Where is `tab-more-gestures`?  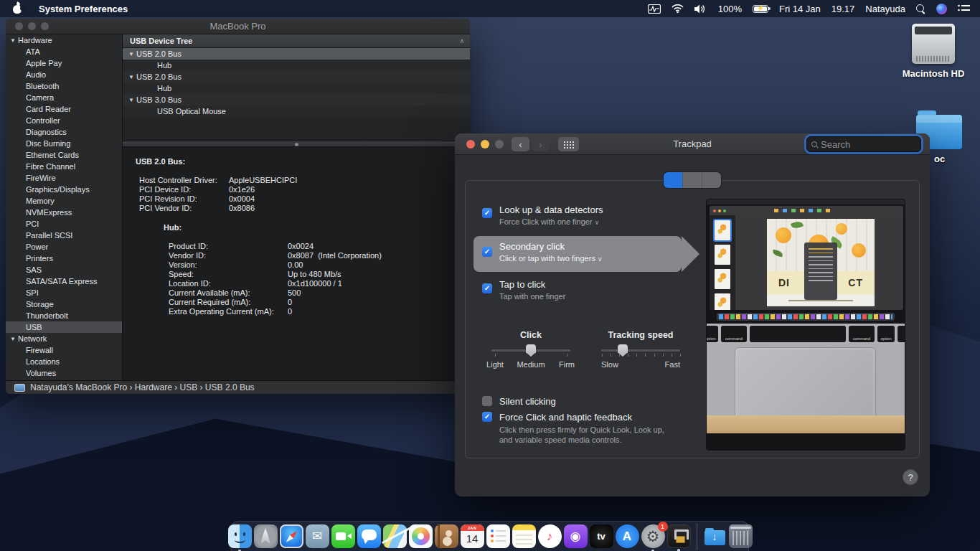
tab-more-gestures is located at coordinates (712, 180).